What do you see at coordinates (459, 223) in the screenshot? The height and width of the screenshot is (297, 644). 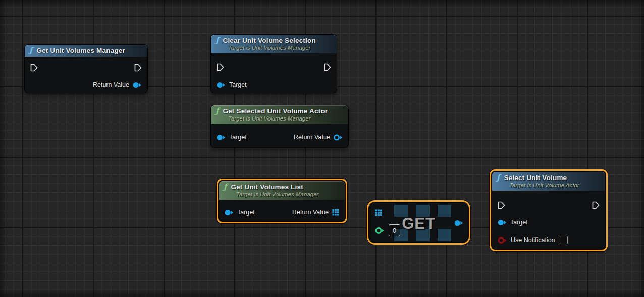 I see `element-out-pin` at bounding box center [459, 223].